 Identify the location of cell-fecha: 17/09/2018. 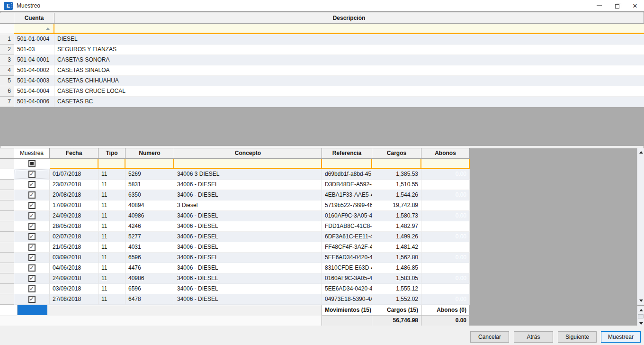
(74, 206).